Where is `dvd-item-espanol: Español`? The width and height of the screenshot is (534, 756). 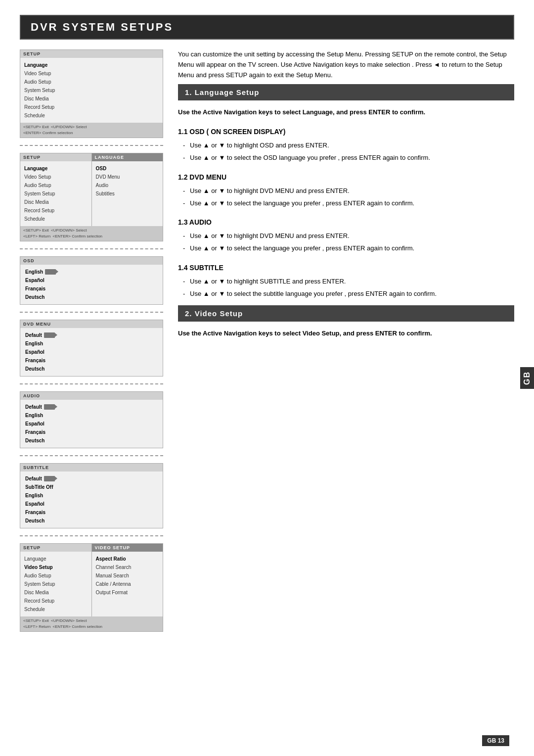
dvd-item-espanol: Español is located at coordinates (91, 352).